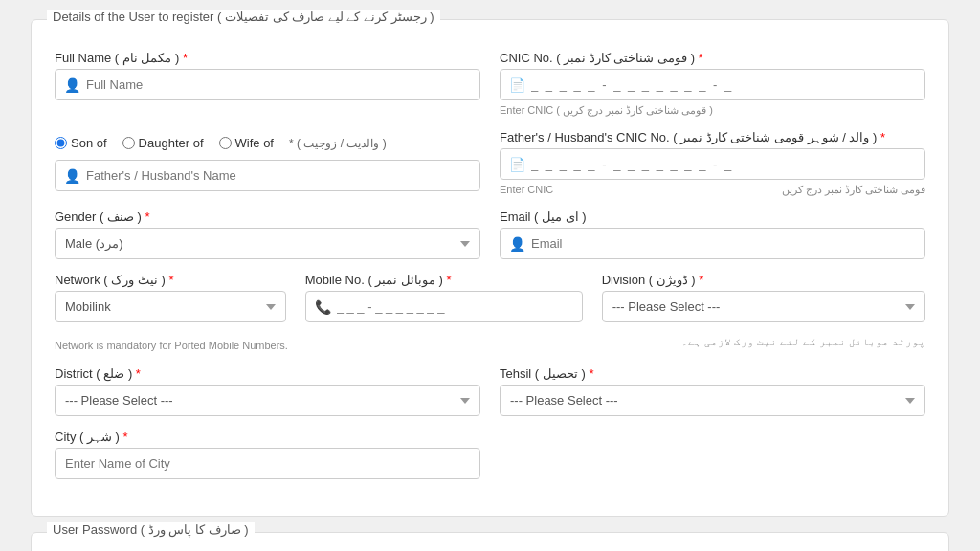  I want to click on cnic-hint: Enter CNIC ( قومی شناختی کارڈ نمبر درج ک…, so click(712, 111).